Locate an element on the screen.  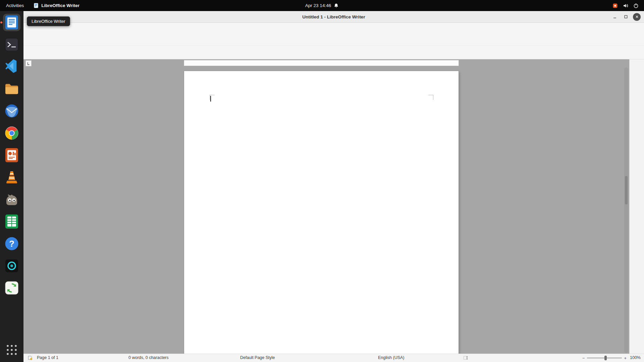
libreoffice-impress-icon is located at coordinates (12, 155).